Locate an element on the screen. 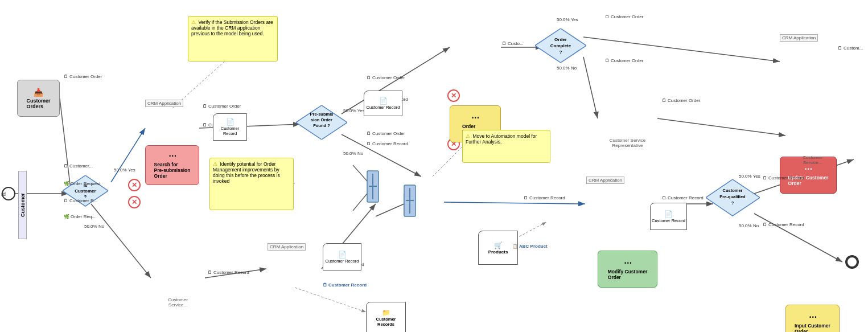  task-modify-customer-order: ⋯ Modify CustomerOrder is located at coordinates (627, 269).